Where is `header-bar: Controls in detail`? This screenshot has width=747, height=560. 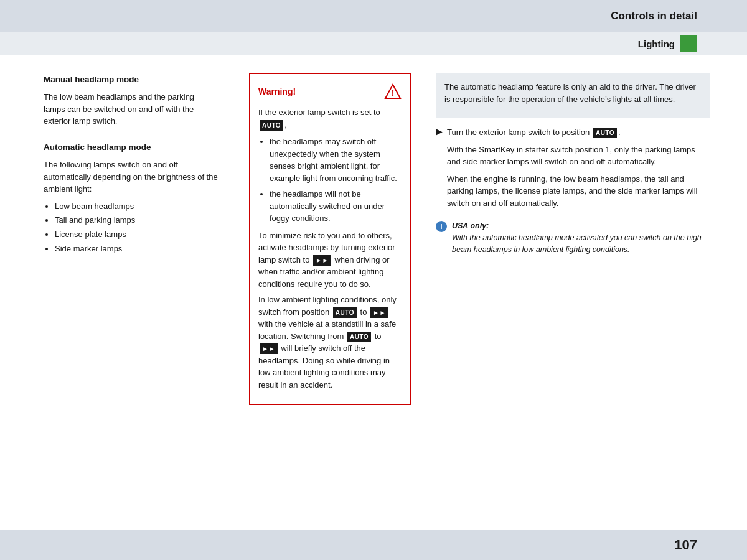 header-bar: Controls in detail is located at coordinates (374, 16).